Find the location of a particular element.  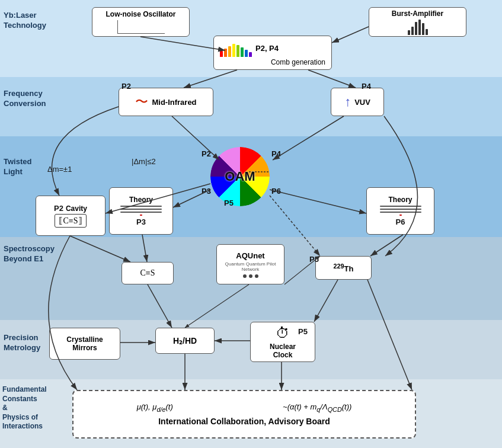

burst-amplifier-label: Burst-Amplifier is located at coordinates (417, 14).